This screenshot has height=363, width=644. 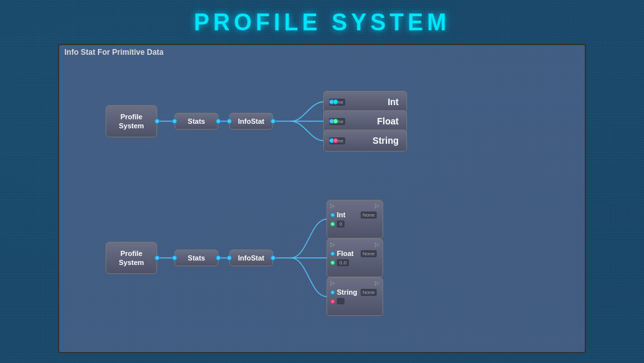 I want to click on top-int-label: Int, so click(x=375, y=102).